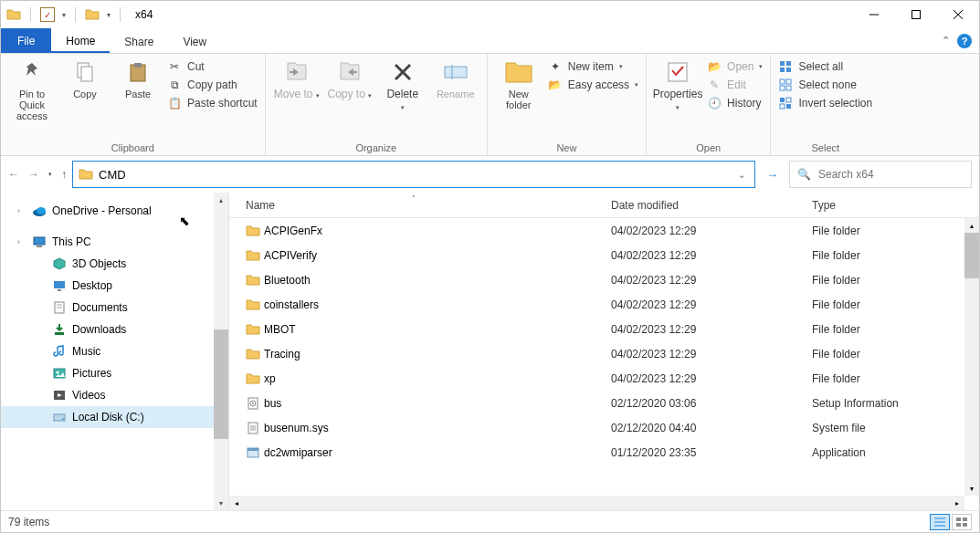 This screenshot has width=980, height=533. Describe the element at coordinates (115, 211) in the screenshot. I see `tree-item: ›OneDrive - Personal` at that location.